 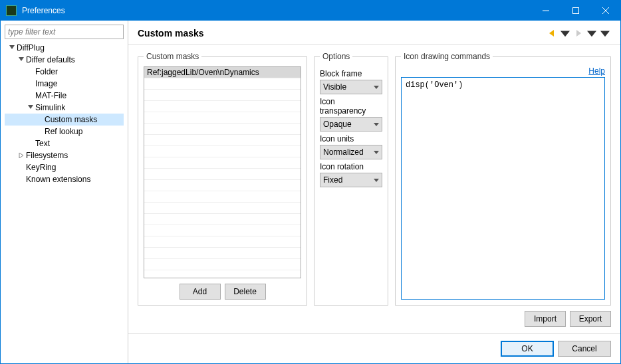 What do you see at coordinates (348, 180) in the screenshot?
I see `rotation-value: Fixed` at bounding box center [348, 180].